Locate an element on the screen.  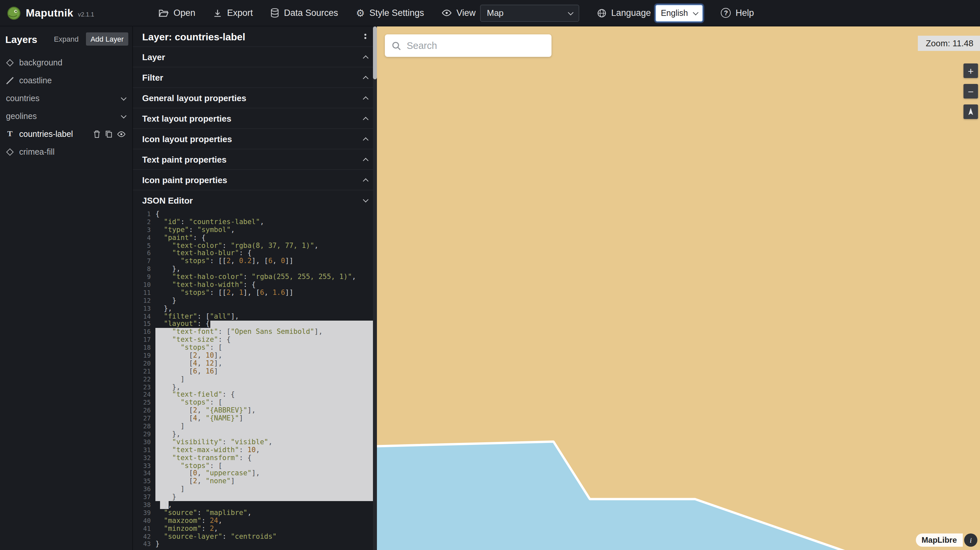
line-number: 40 is located at coordinates (144, 520).